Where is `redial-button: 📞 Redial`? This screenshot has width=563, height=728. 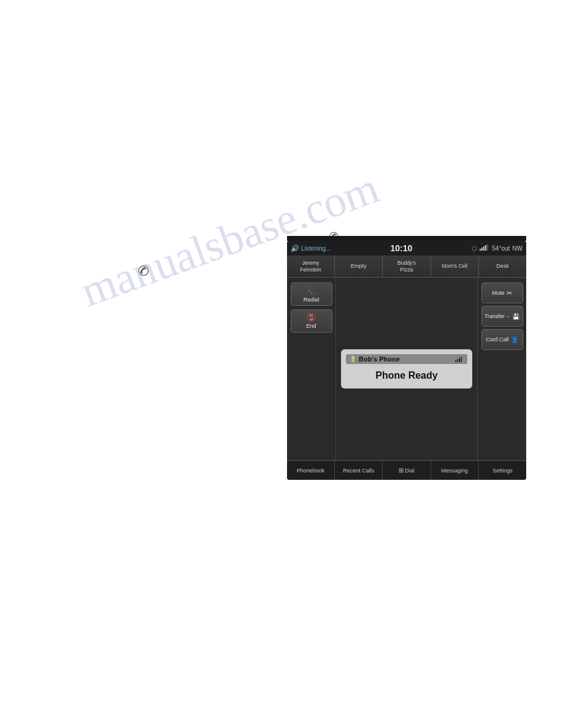 redial-button: 📞 Redial is located at coordinates (312, 294).